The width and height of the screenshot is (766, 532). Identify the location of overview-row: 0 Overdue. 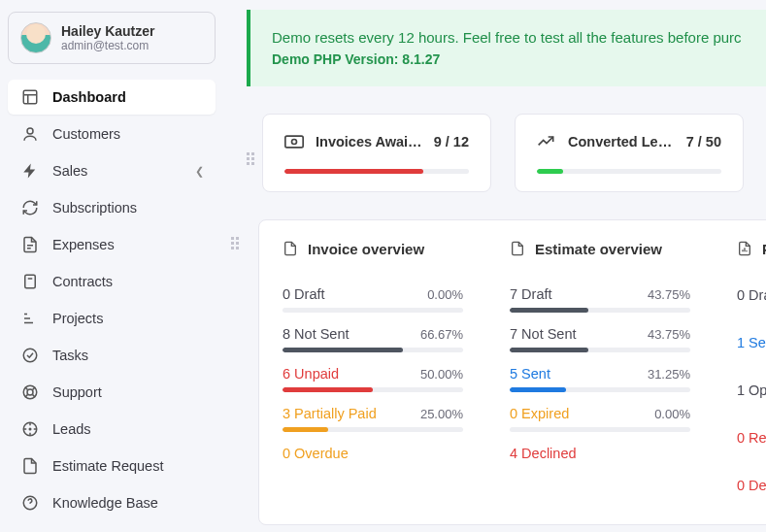
(373, 453).